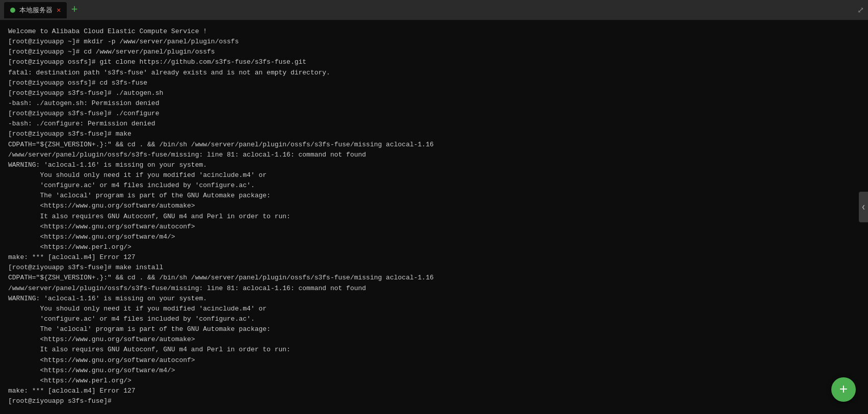 This screenshot has height=414, width=868. What do you see at coordinates (844, 390) in the screenshot?
I see `fab-button: +` at bounding box center [844, 390].